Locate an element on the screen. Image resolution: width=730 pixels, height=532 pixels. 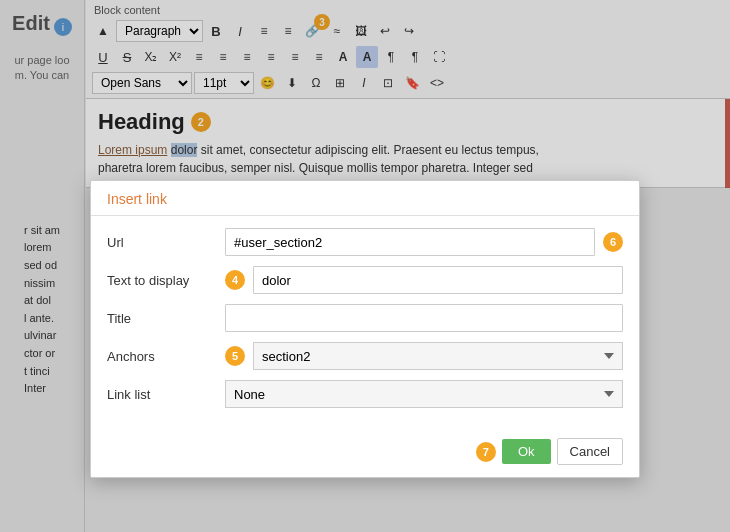
cancel-button: Cancel is located at coordinates (590, 452).